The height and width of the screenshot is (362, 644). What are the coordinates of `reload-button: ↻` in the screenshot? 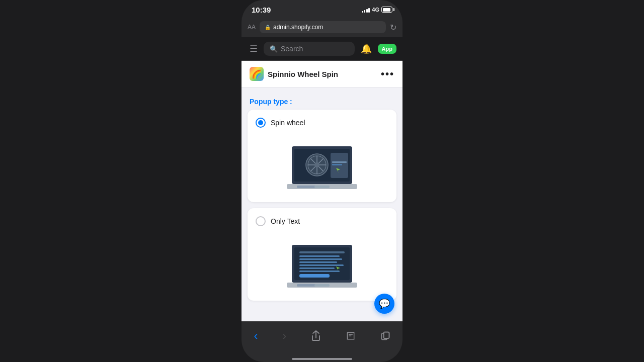 It's located at (393, 27).